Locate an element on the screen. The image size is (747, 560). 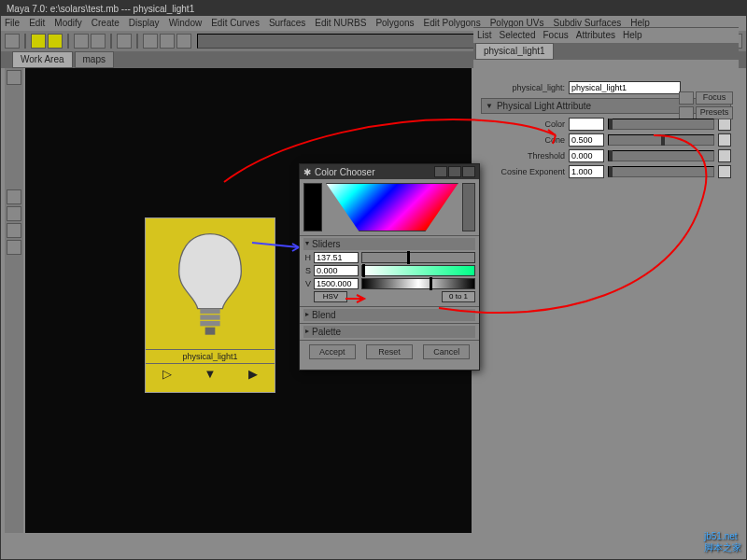
link-icon is located at coordinates (81, 41).